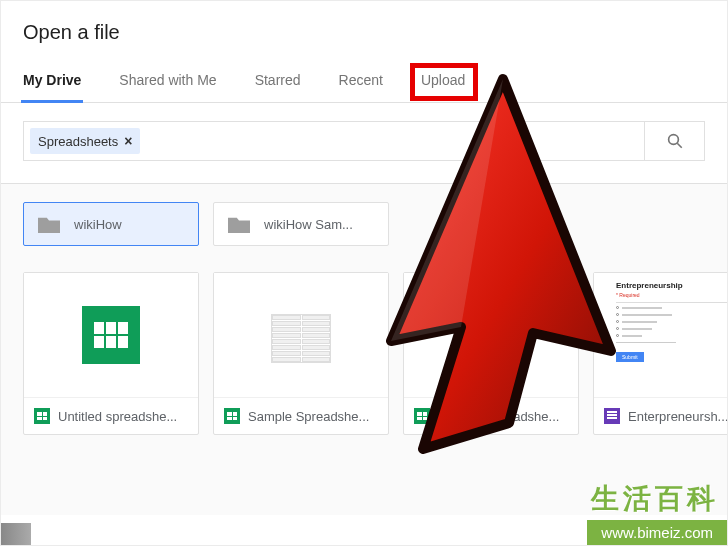 The image size is (728, 546). What do you see at coordinates (78, 142) in the screenshot?
I see `chip-label: Spreadsheets` at bounding box center [78, 142].